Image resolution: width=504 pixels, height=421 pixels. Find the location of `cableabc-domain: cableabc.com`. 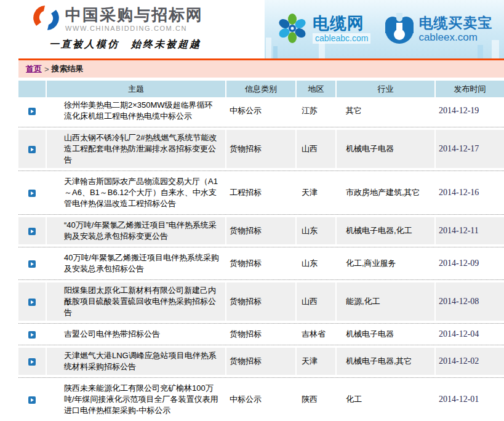

cableabc-domain: cableabc.com is located at coordinates (342, 38).